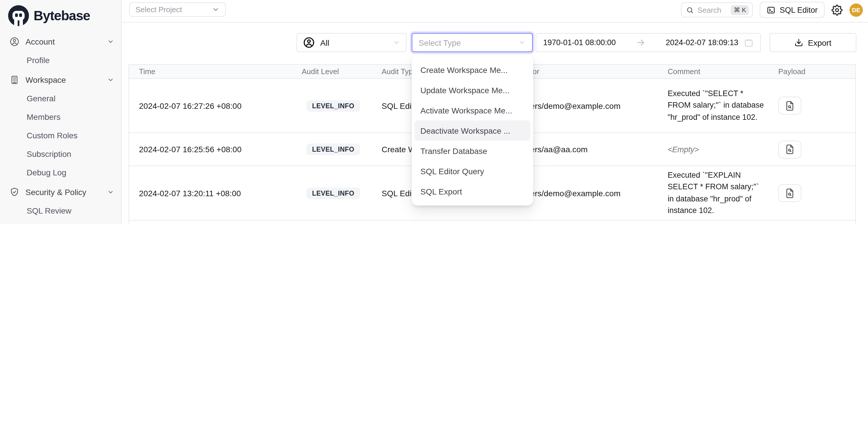 The width and height of the screenshot is (868, 448). What do you see at coordinates (723, 71) in the screenshot?
I see `column-header-comment: Comment` at bounding box center [723, 71].